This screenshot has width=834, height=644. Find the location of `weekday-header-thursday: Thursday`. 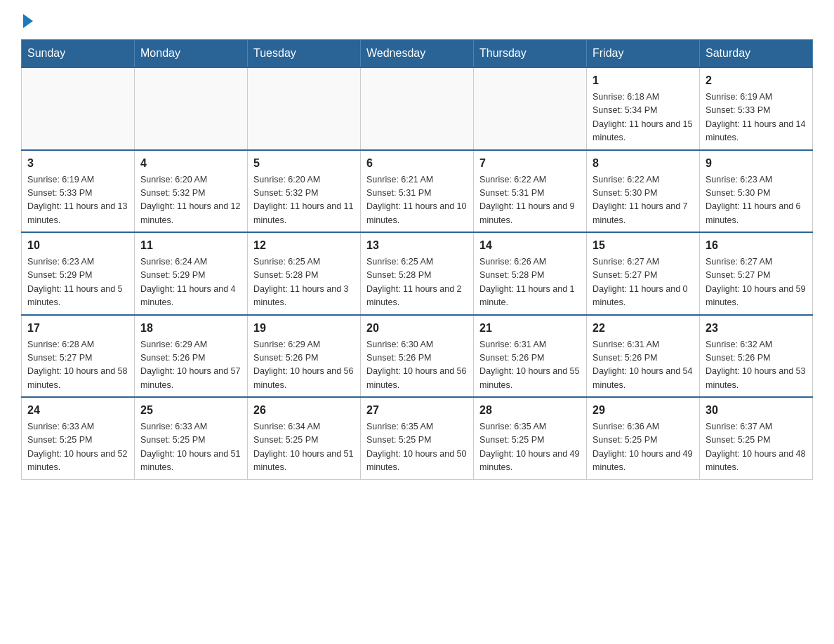

weekday-header-thursday: Thursday is located at coordinates (531, 54).